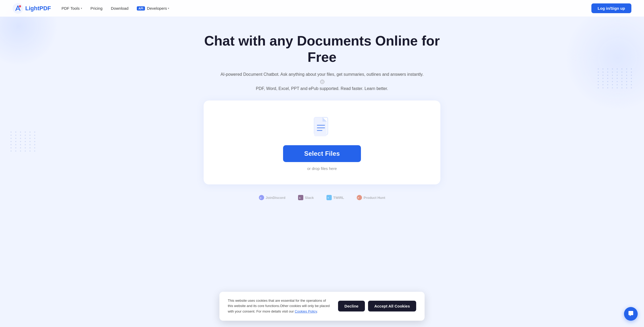 The height and width of the screenshot is (327, 644). Describe the element at coordinates (322, 49) in the screenshot. I see `hero-title: Chat with any Documents Online for Free` at that location.